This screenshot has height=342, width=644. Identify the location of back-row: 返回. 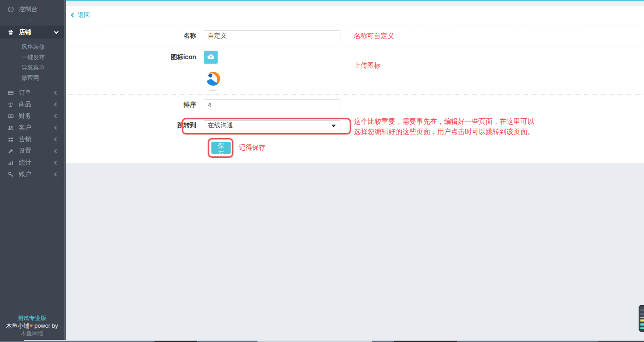
(355, 15).